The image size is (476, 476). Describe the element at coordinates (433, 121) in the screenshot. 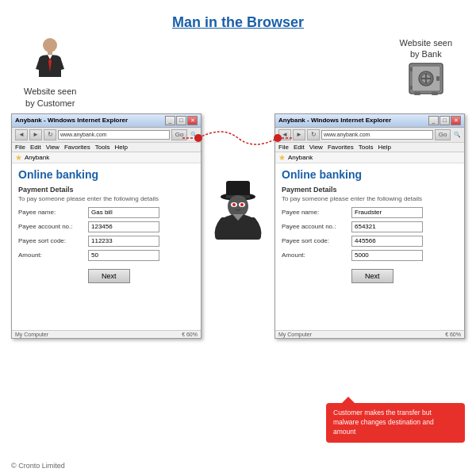

I see `minimize-btn2: _` at that location.